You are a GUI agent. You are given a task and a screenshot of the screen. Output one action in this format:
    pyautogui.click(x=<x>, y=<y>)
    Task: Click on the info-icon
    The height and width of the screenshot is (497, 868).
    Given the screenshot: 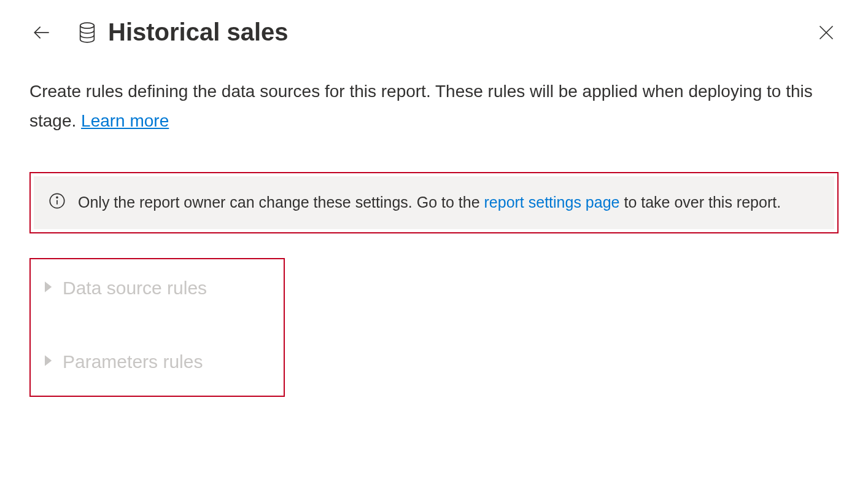 What is the action you would take?
    pyautogui.click(x=57, y=202)
    